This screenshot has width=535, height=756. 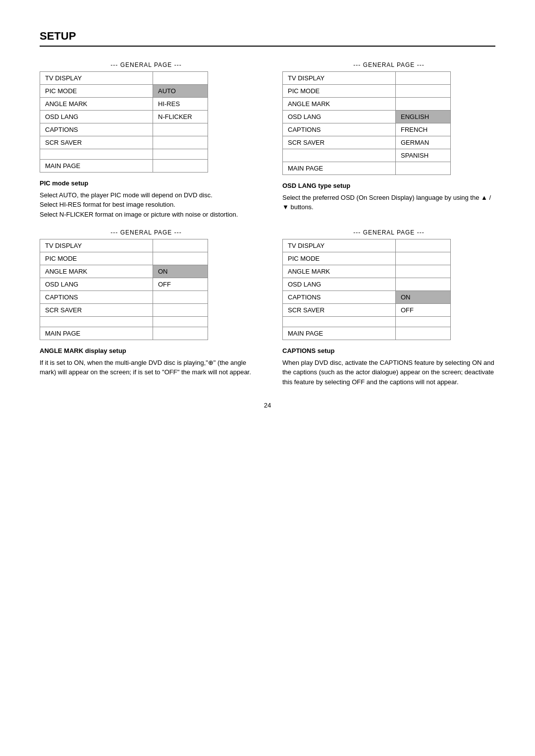 What do you see at coordinates (180, 130) in the screenshot?
I see `captions-value` at bounding box center [180, 130].